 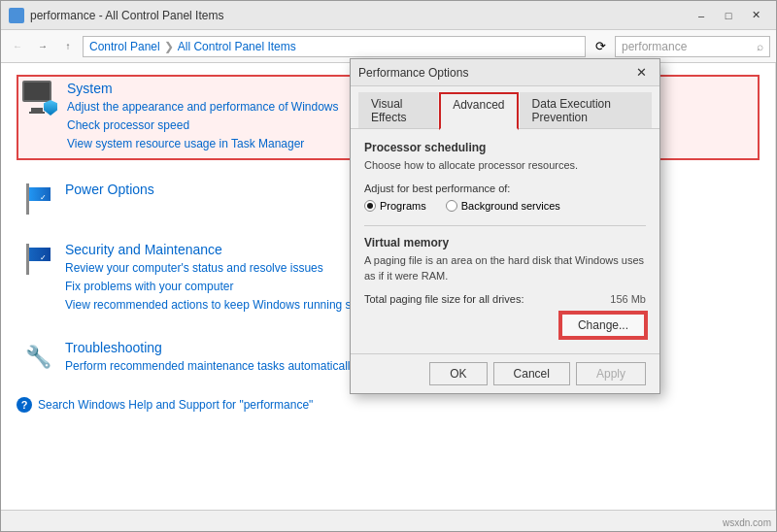 I want to click on search-box: performance ⌕, so click(x=693, y=47).